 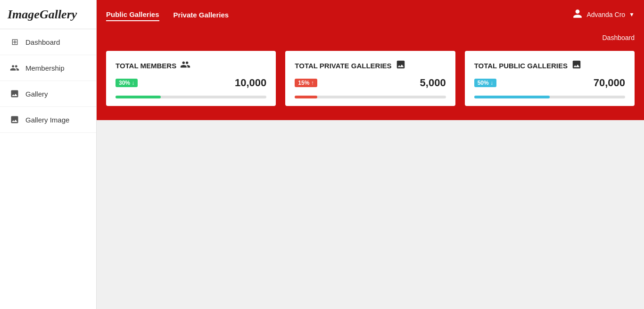 I want to click on card-total-public-galleries: TOTAL PUBLIC GALLERIES 50% ↓ 70,000, so click(x=550, y=78).